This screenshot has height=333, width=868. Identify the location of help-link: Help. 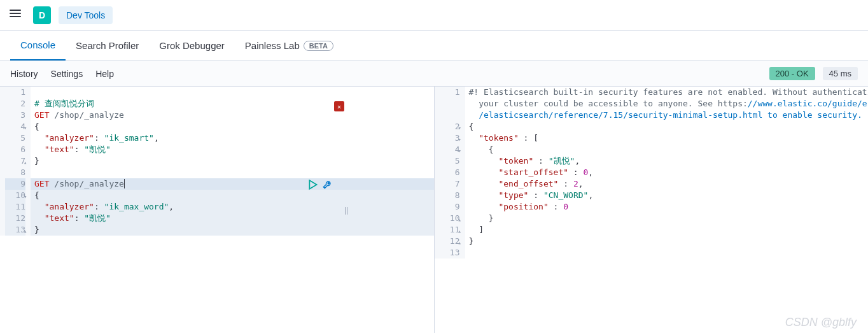
(104, 74).